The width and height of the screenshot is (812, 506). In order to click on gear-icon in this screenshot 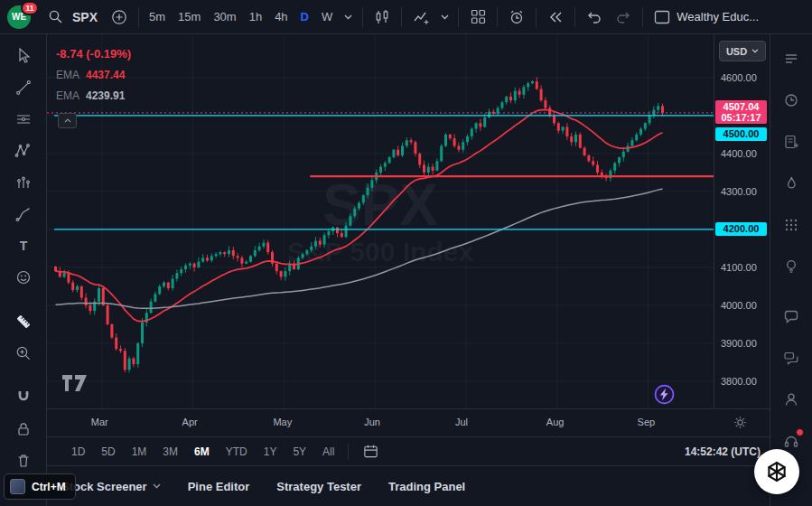, I will do `click(741, 425)`.